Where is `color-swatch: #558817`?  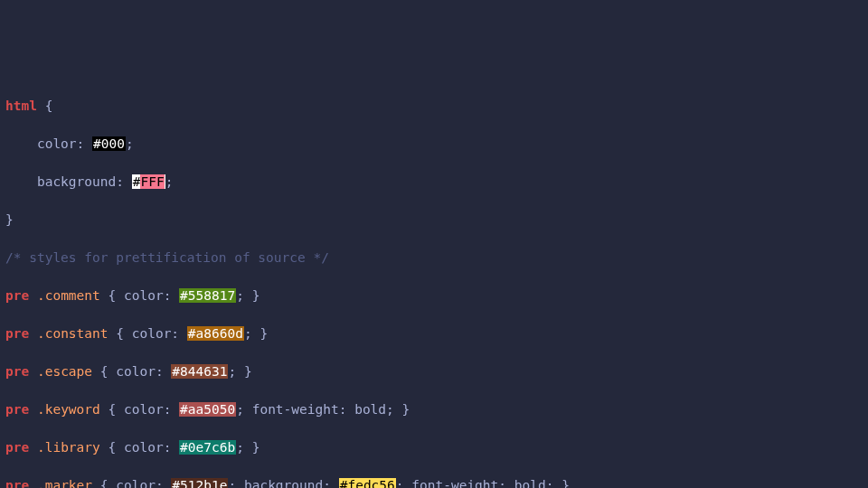
color-swatch: #558817 is located at coordinates (208, 296).